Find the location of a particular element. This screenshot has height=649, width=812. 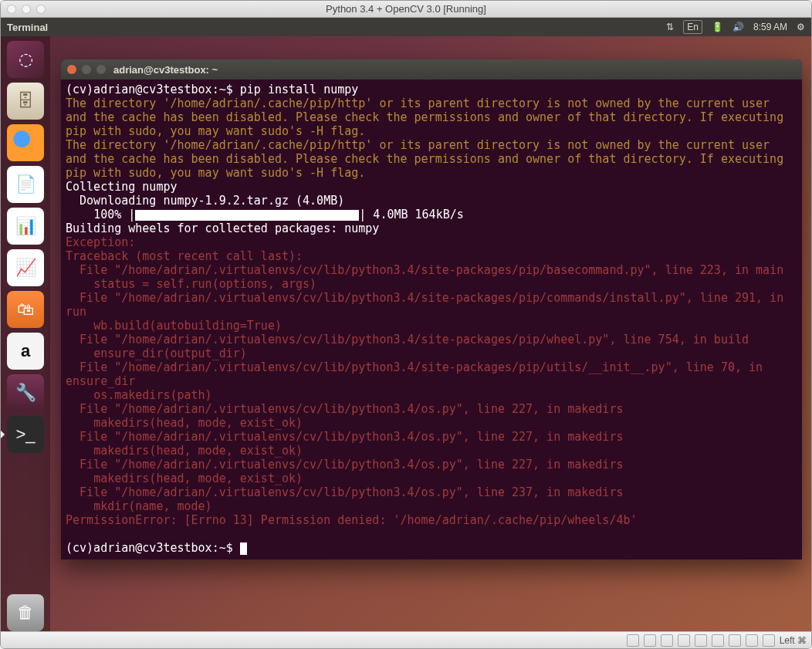

calc-icon: 📊 is located at coordinates (25, 226).